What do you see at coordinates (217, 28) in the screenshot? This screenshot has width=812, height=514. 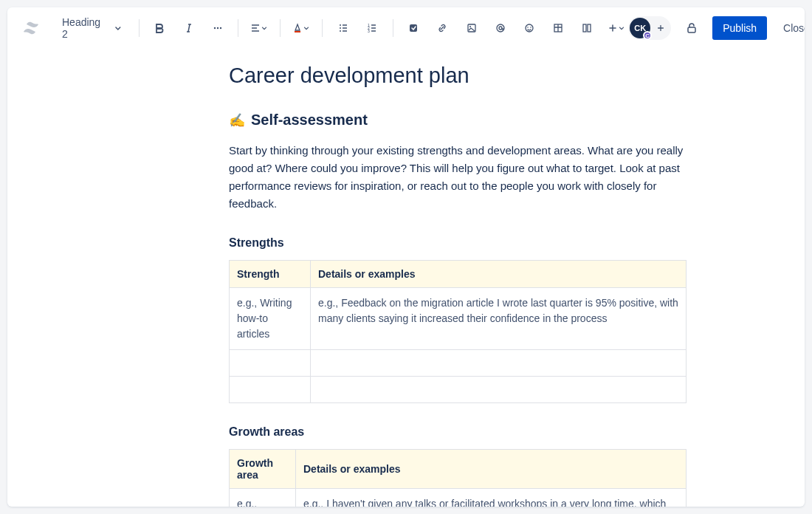 I see `more-formatting-button` at bounding box center [217, 28].